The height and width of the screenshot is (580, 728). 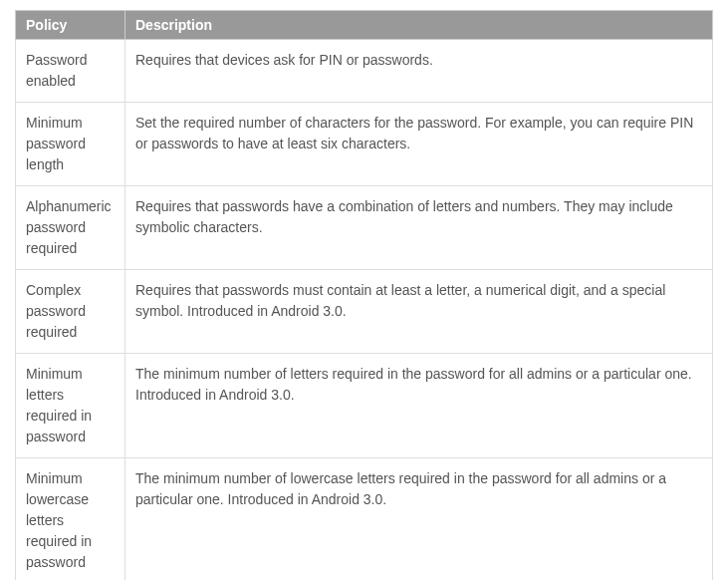 I want to click on table-header-row: Policy Description, so click(x=364, y=26).